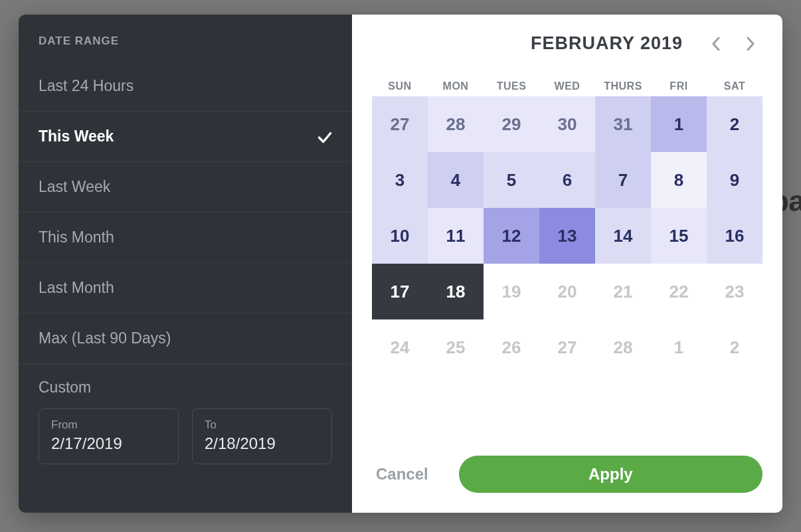 The image size is (801, 532). What do you see at coordinates (511, 180) in the screenshot?
I see `calendar-day: 5` at bounding box center [511, 180].